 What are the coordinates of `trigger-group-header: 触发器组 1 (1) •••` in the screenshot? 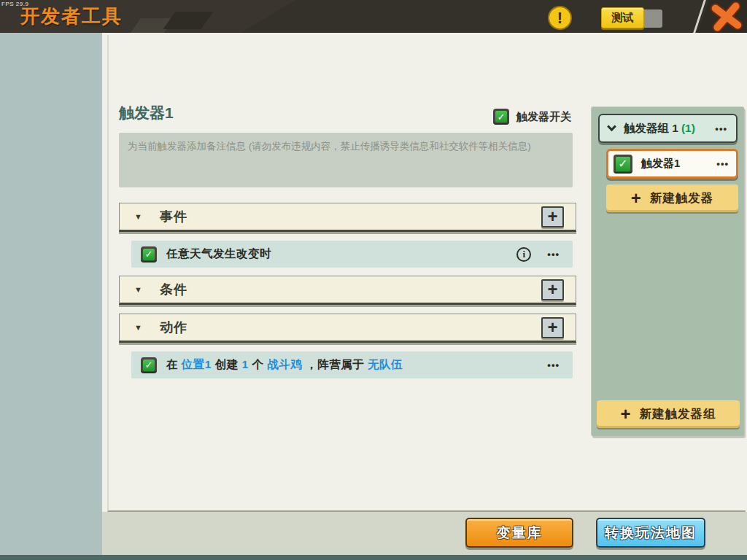 It's located at (668, 128).